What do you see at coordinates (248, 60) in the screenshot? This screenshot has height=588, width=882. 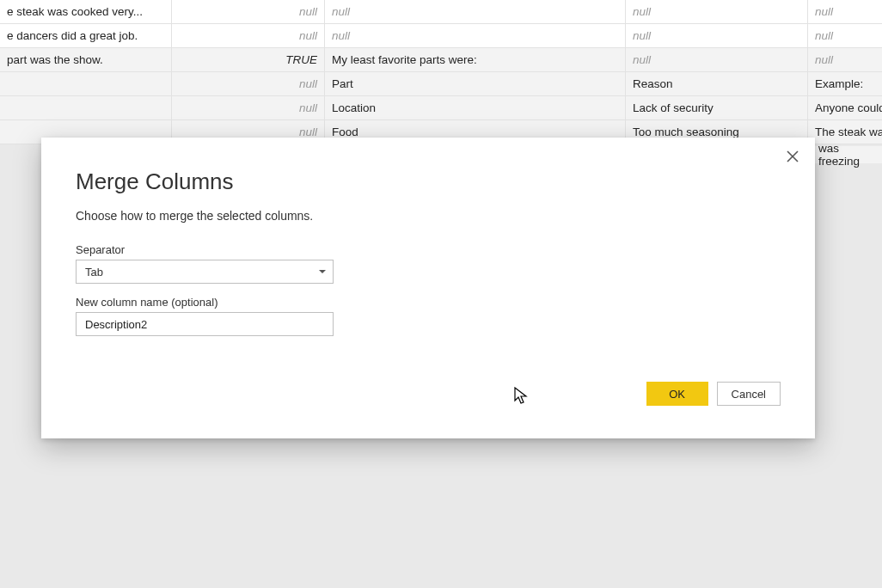 I see `table-cell: TRUE` at bounding box center [248, 60].